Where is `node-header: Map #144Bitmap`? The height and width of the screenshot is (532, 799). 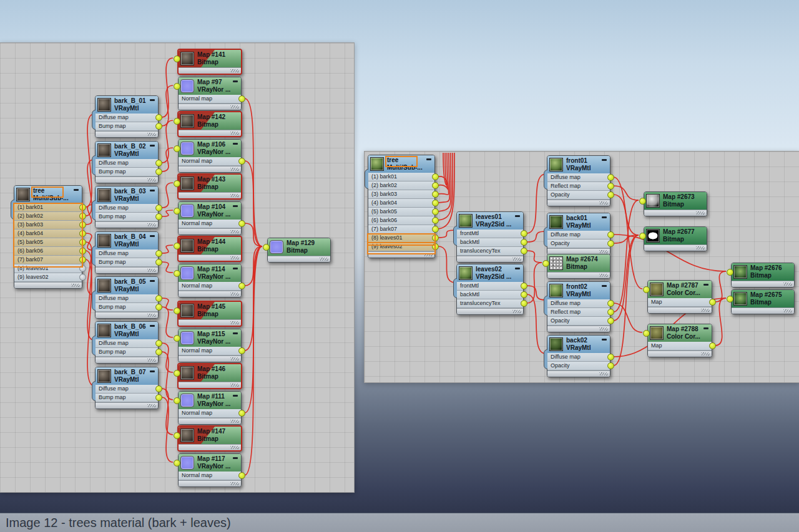 node-header: Map #144Bitmap is located at coordinates (210, 246).